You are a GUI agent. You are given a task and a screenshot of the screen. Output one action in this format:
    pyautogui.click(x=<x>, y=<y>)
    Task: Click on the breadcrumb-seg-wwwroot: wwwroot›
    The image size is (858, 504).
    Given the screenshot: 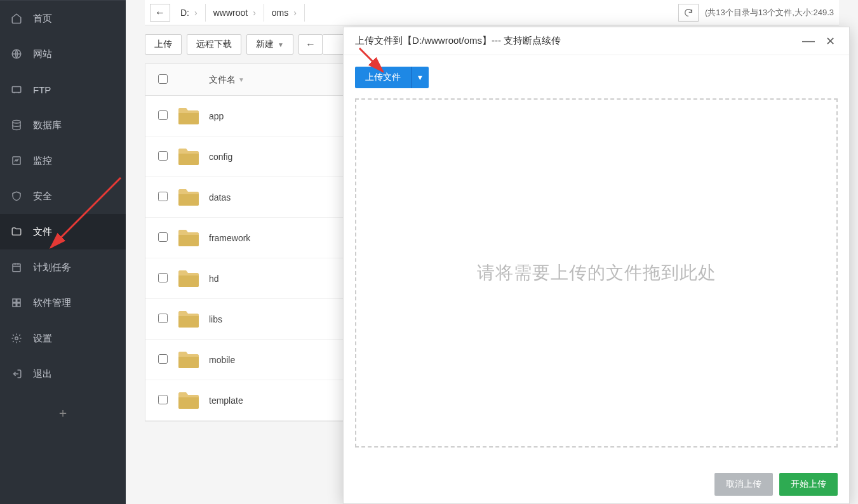 What is the action you would take?
    pyautogui.click(x=235, y=13)
    